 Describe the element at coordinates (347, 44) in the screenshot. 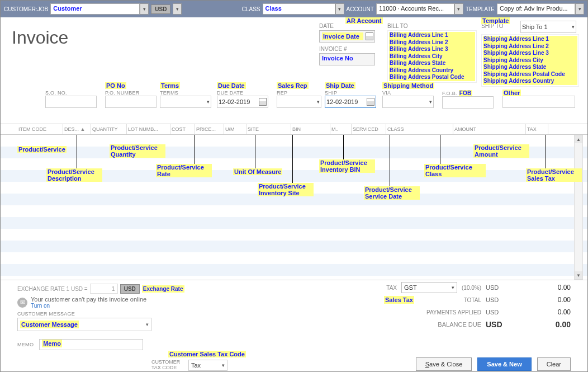

I see `date-block: DATE Invoice Date INVOICE # Invoice No` at that location.